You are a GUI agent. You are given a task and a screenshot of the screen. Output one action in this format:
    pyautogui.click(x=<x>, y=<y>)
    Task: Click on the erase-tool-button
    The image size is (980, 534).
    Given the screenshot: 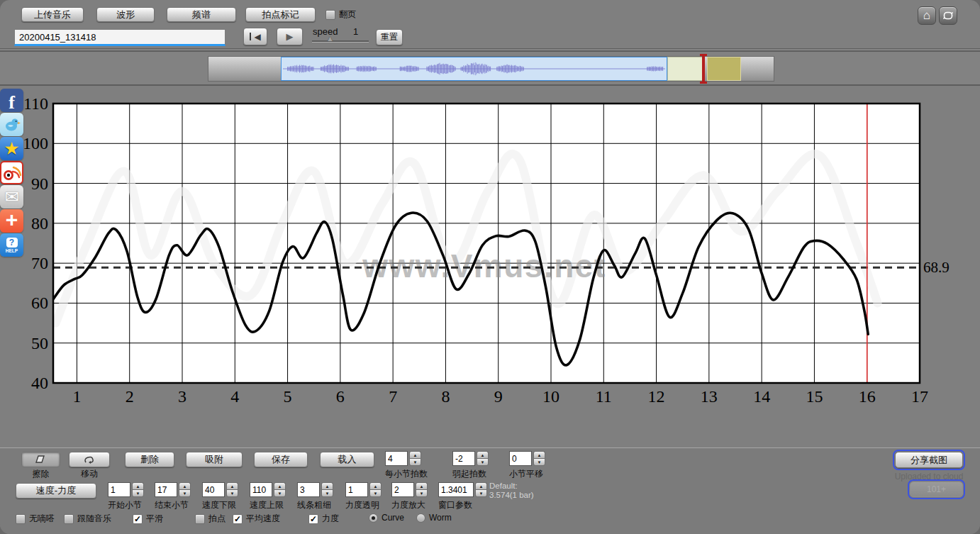 What is the action you would take?
    pyautogui.click(x=41, y=460)
    